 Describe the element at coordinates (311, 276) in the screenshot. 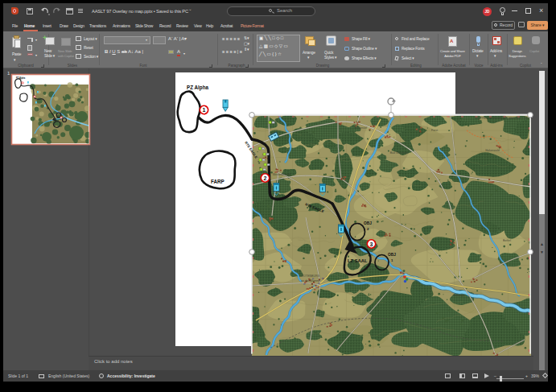

I see `svg-text: ROTENBURG` at that location.